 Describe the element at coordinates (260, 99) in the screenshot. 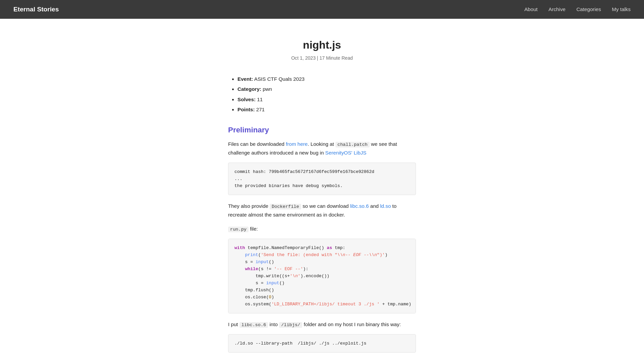

I see `value: 11` at that location.